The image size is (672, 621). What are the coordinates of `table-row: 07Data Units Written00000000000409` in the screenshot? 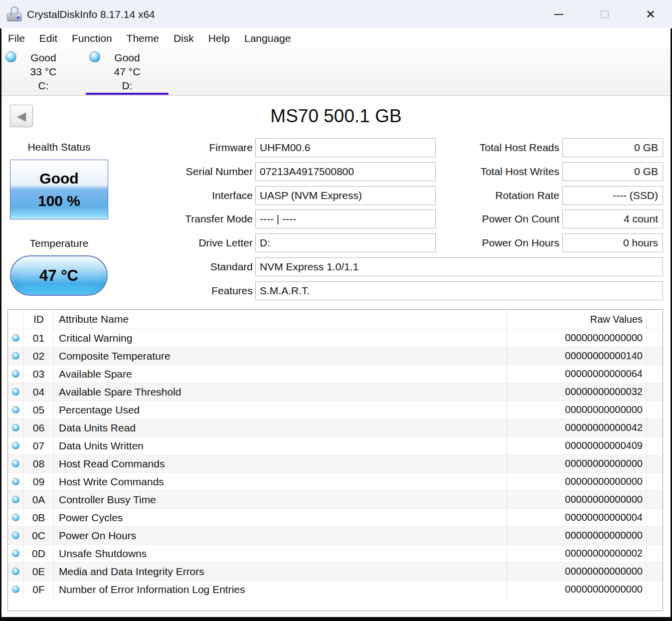 It's located at (335, 445).